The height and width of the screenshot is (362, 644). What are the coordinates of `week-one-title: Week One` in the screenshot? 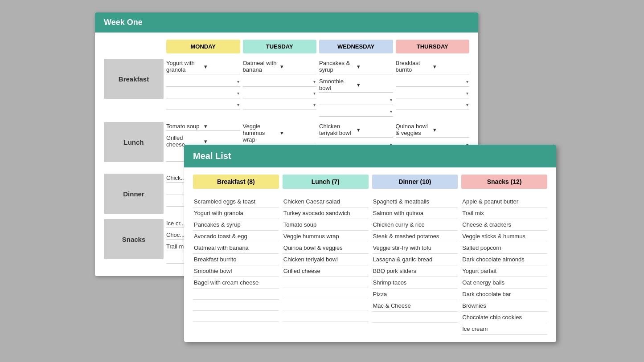 It's located at (123, 22).